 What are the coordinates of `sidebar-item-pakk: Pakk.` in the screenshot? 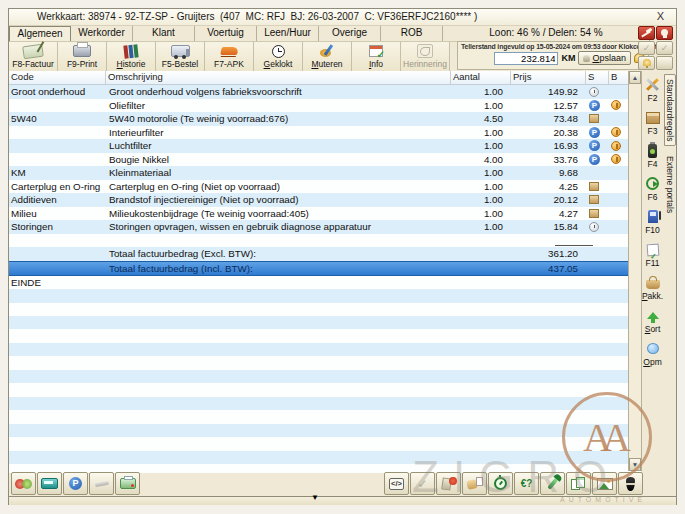 It's located at (652, 288).